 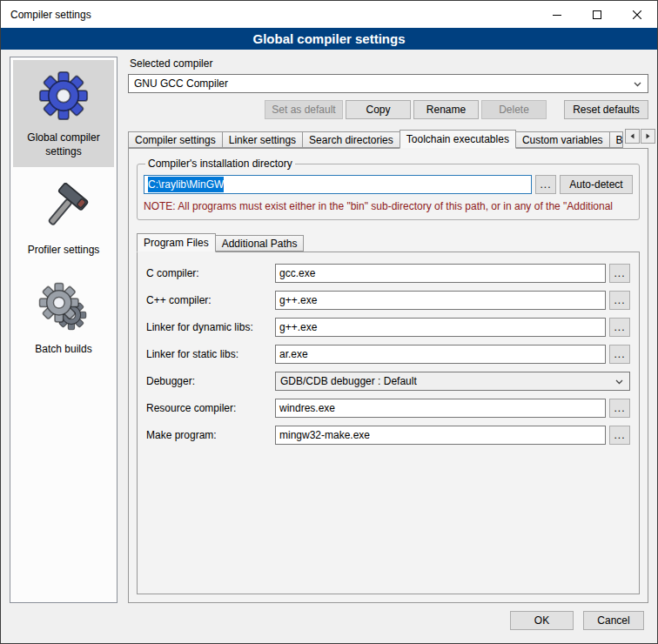 What do you see at coordinates (64, 251) in the screenshot?
I see `sidebar-item-label: Profiler settings` at bounding box center [64, 251].